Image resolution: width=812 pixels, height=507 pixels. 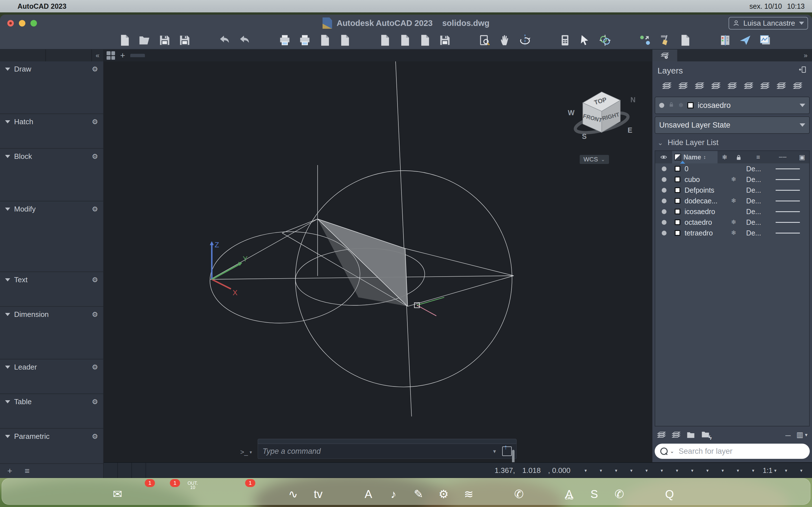 What do you see at coordinates (52, 436) in the screenshot?
I see `palette-section-header: Parametric ⚙` at bounding box center [52, 436].